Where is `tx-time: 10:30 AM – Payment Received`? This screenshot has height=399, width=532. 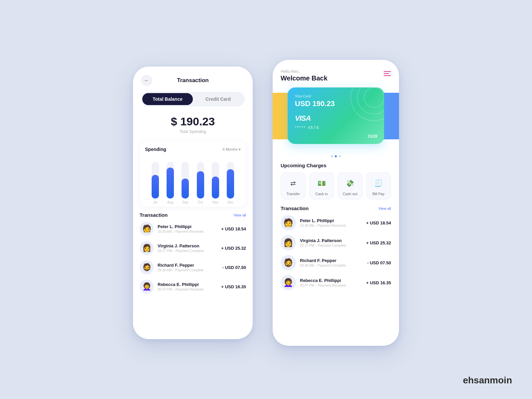 tx-time: 10:30 AM – Payment Received is located at coordinates (190, 231).